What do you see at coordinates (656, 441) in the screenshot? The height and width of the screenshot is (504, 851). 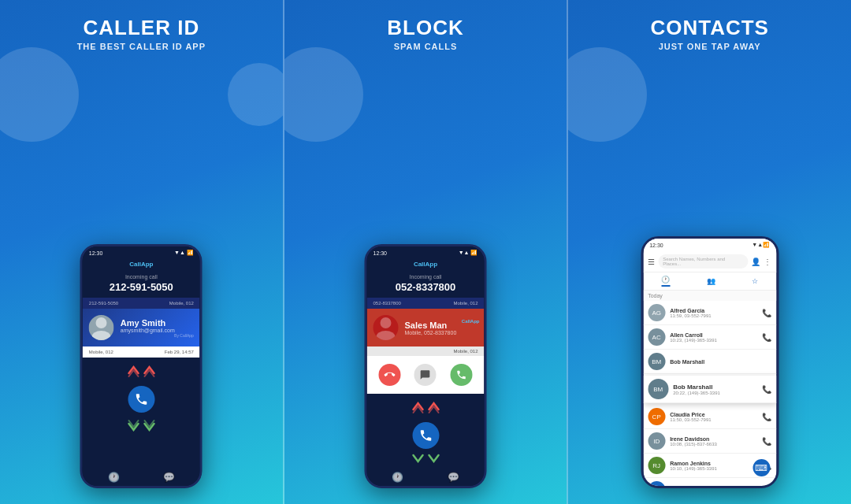 I see `contact-avatar-5: ID` at bounding box center [656, 441].